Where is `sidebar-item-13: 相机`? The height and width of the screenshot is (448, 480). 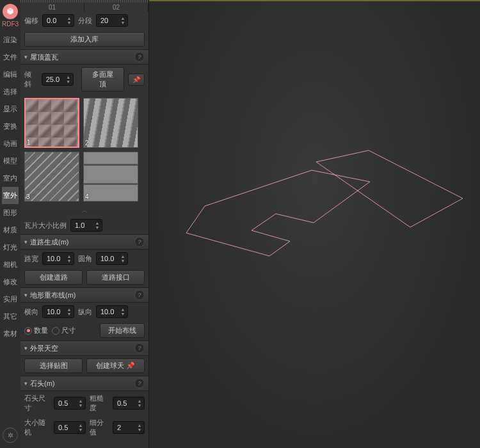 sidebar-item-13: 相机 is located at coordinates (10, 265).